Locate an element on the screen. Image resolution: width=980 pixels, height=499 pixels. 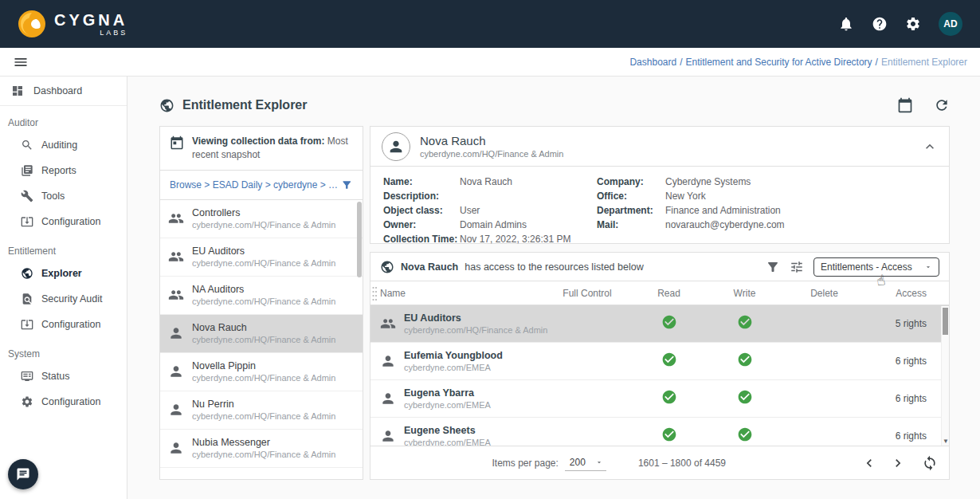
scrollbar-down-arrow: ▼ is located at coordinates (946, 442).